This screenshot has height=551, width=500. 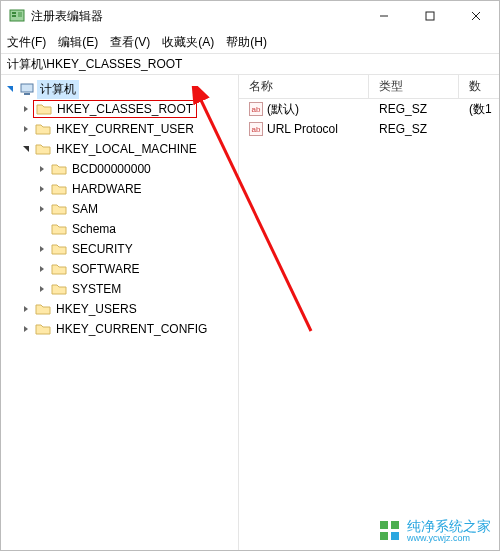 I want to click on titlebar: 注册表编辑器, so click(x=250, y=16).